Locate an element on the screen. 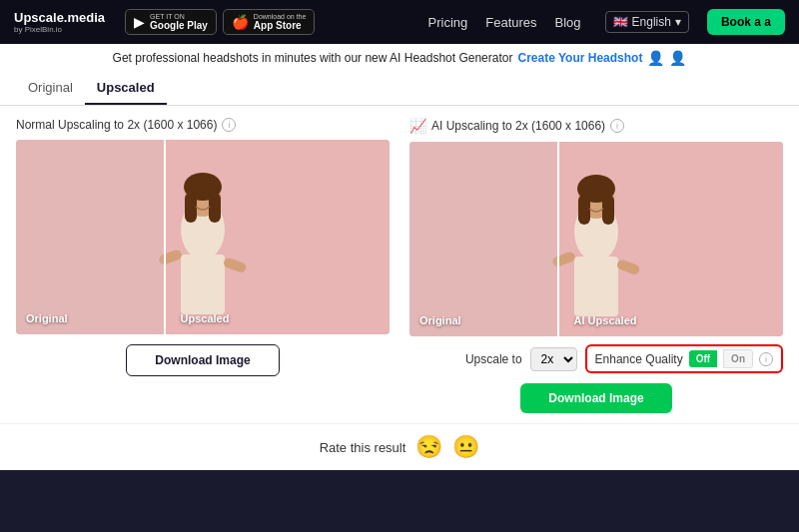 This screenshot has height=532, width=799. nav-pricing: Pricing is located at coordinates (448, 22).